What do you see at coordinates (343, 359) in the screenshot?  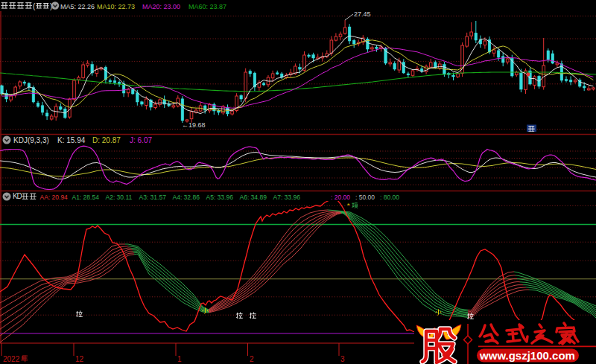 I see `svg-text: 3` at bounding box center [343, 359].